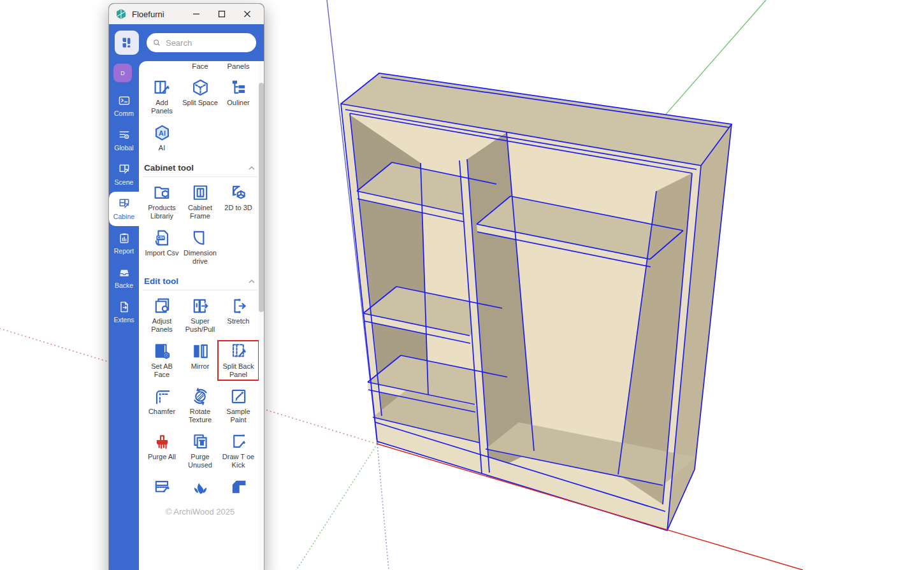 This screenshot has width=924, height=570. I want to click on tool-draw-t-oe-kick: Draw T oe Kick, so click(238, 451).